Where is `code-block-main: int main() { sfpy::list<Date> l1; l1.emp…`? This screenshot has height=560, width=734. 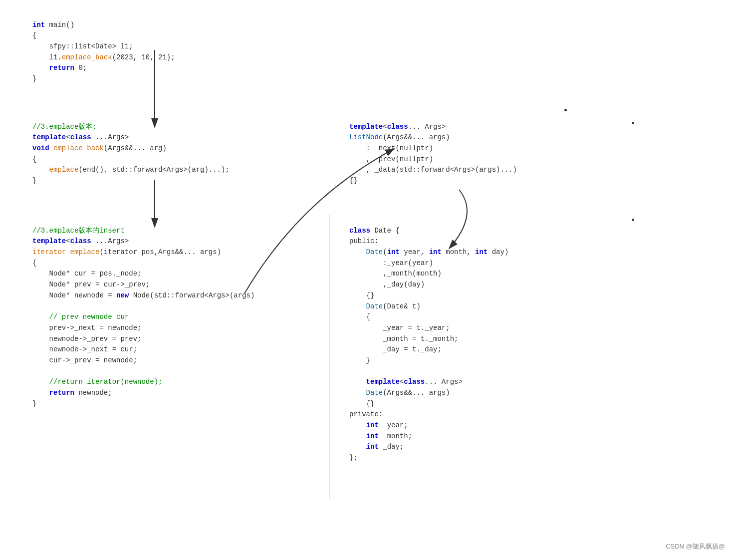
code-block-main: int main() { sfpy::list<Date> l1; l1.emp… is located at coordinates (104, 47).